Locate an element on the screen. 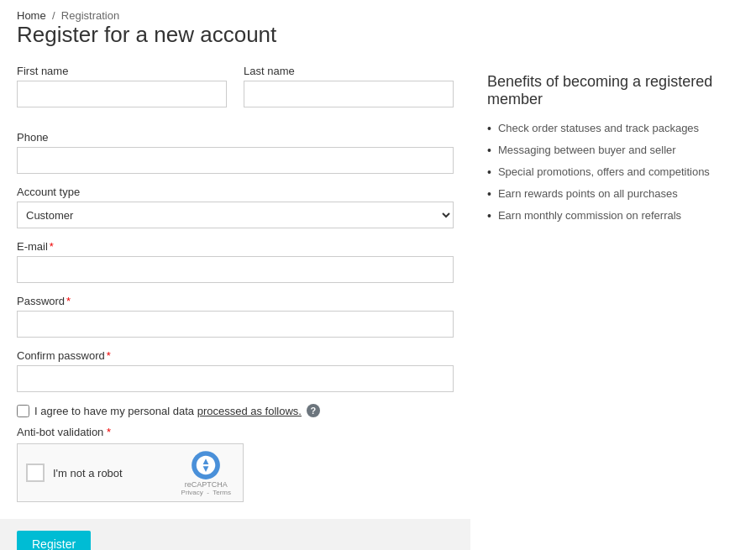 The image size is (756, 550). processed-link: processed as follows. is located at coordinates (249, 411).